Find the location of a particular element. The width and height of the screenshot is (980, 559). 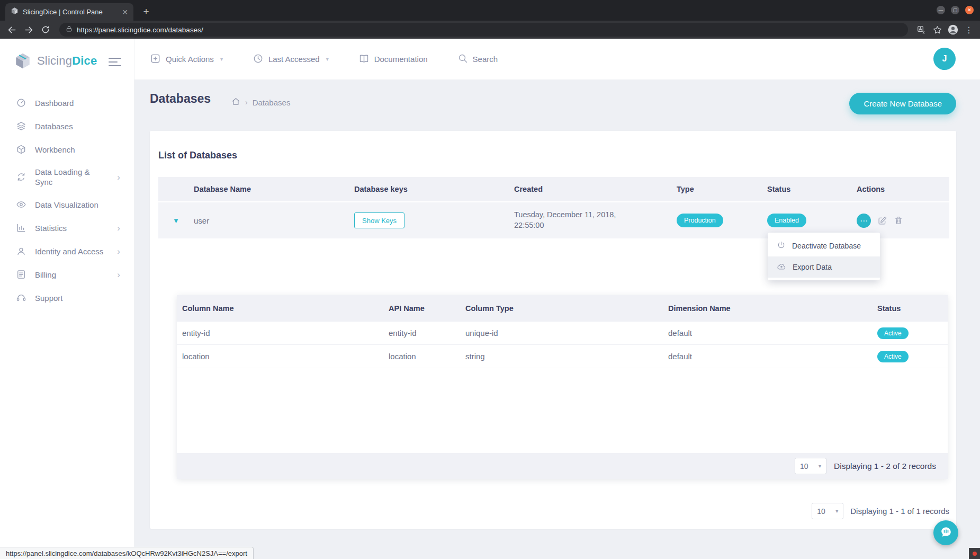

menu-item-deactivate-database: Deactivate Database is located at coordinates (824, 246).